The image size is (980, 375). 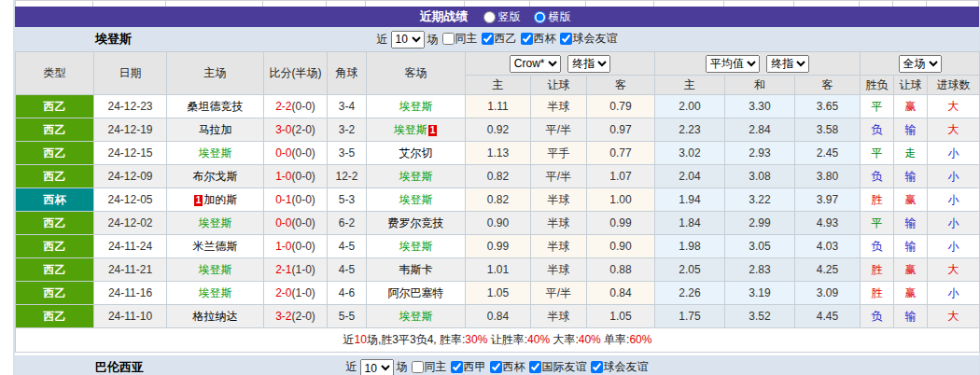 I want to click on fulltime-score: 3-0, so click(x=284, y=130).